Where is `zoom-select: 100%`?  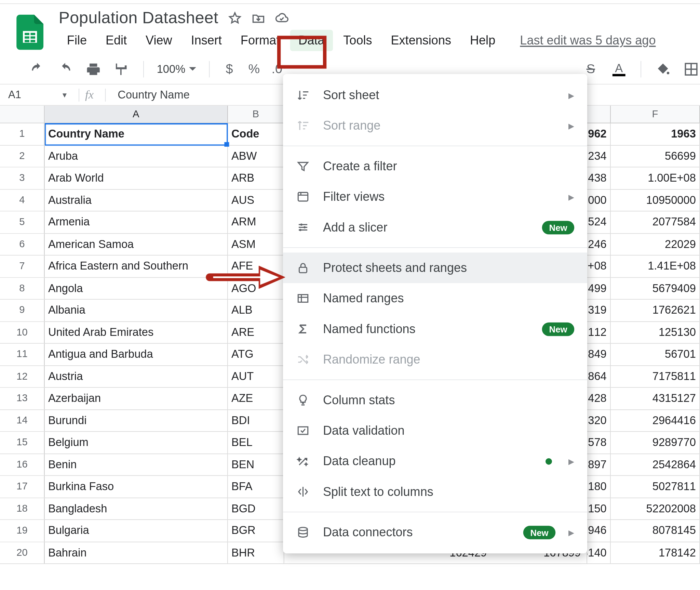 zoom-select: 100% is located at coordinates (176, 69).